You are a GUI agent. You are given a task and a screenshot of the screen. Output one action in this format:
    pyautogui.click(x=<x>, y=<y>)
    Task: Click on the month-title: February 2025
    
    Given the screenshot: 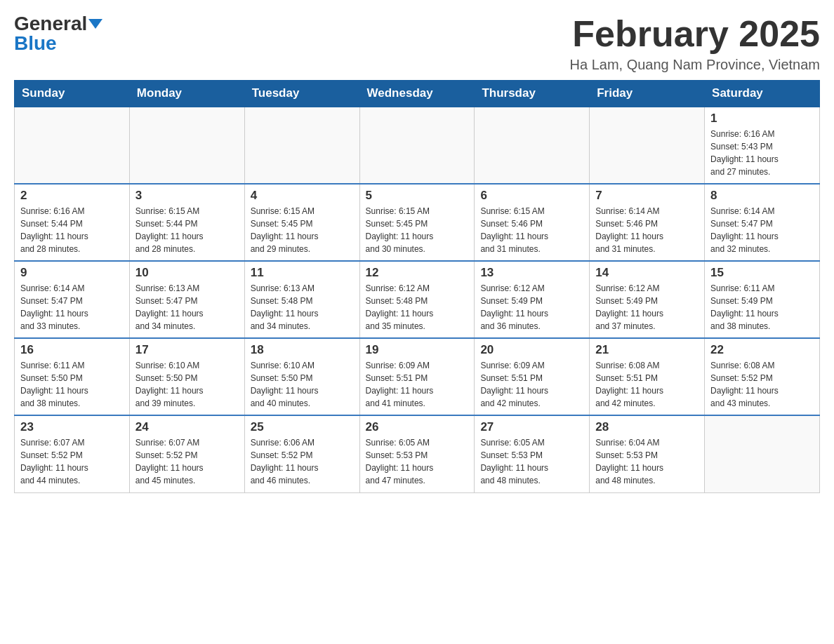 What is the action you would take?
    pyautogui.click(x=695, y=34)
    